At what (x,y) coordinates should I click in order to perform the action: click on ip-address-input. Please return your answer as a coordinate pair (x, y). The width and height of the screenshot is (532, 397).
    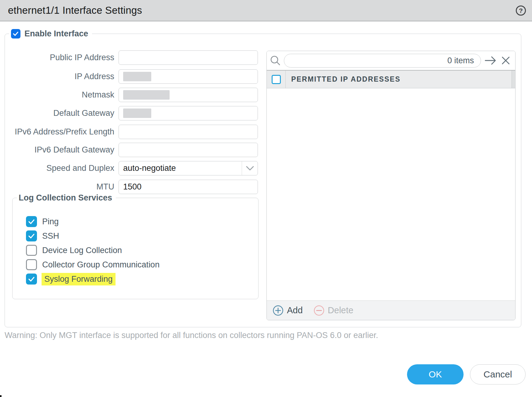
    Looking at the image, I should click on (188, 76).